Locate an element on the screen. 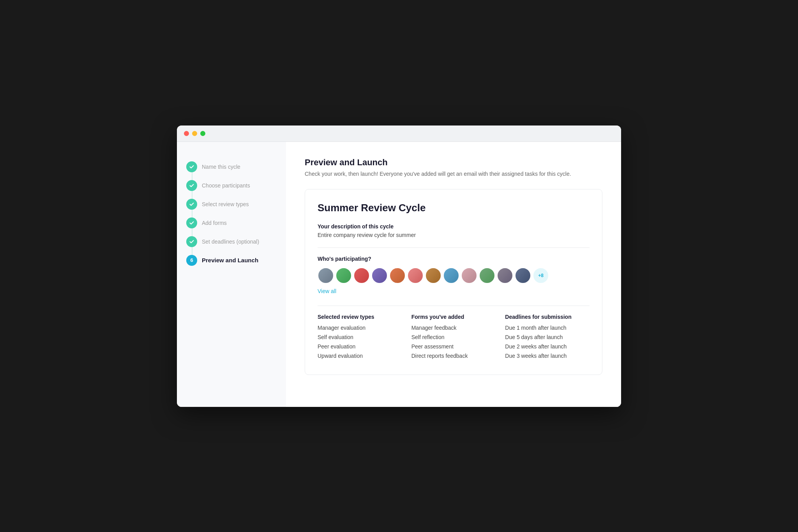  close-dot is located at coordinates (186, 133).